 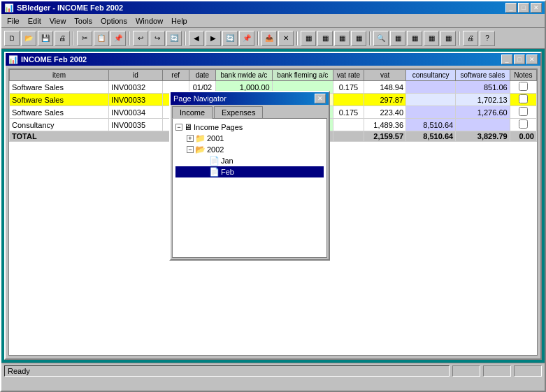 What do you see at coordinates (348, 75) in the screenshot?
I see `col-vat-rate: vat rate` at bounding box center [348, 75].